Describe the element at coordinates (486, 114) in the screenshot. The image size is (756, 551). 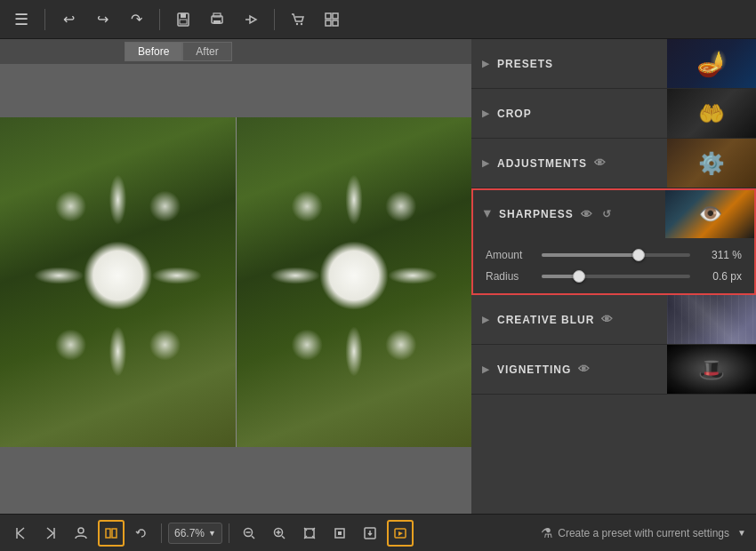
I see `crop-arrow: ▶` at that location.